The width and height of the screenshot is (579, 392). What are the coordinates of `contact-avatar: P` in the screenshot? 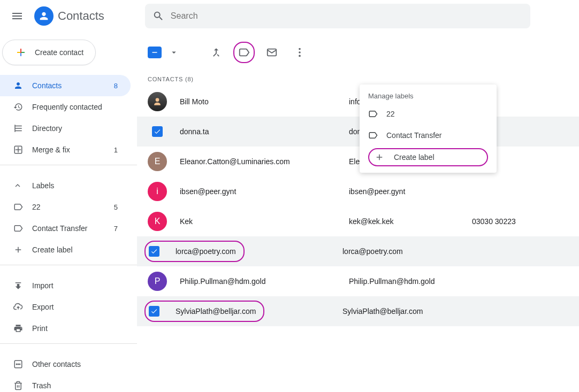 It's located at (157, 281).